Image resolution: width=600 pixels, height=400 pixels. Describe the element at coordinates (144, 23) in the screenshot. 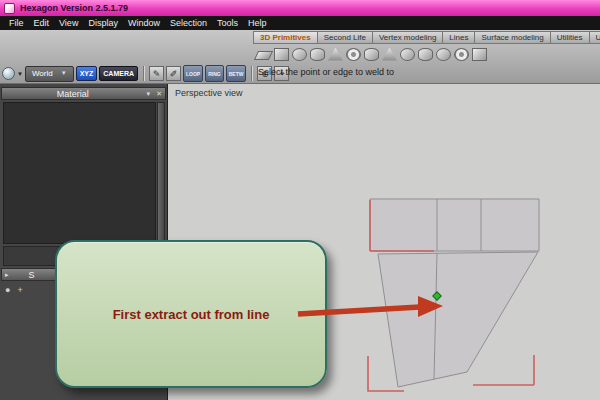

I see `menu-item-window: Window` at that location.